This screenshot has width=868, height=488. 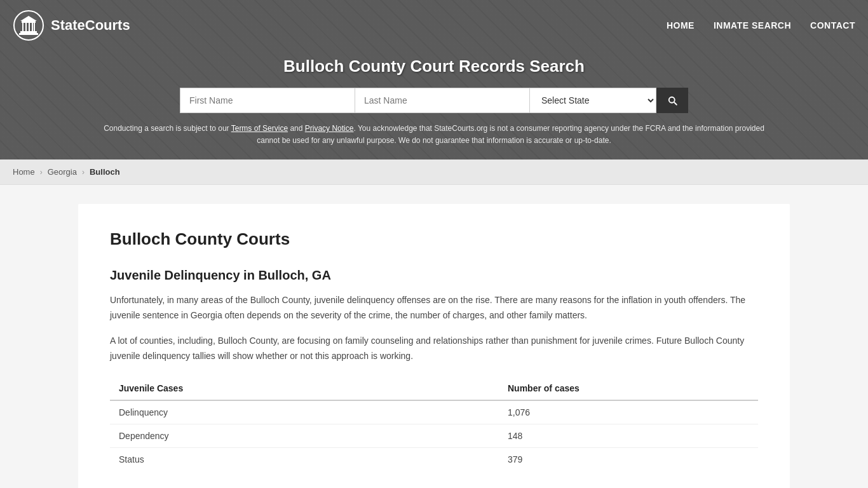 What do you see at coordinates (329, 128) in the screenshot?
I see `privacy-link: Privacy Notice` at bounding box center [329, 128].